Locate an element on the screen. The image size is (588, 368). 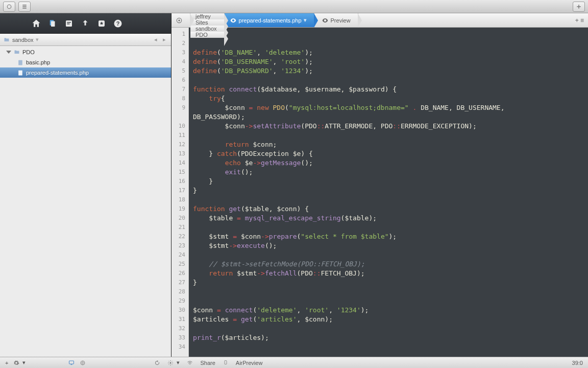
tb-list-icon is located at coordinates (24, 7).